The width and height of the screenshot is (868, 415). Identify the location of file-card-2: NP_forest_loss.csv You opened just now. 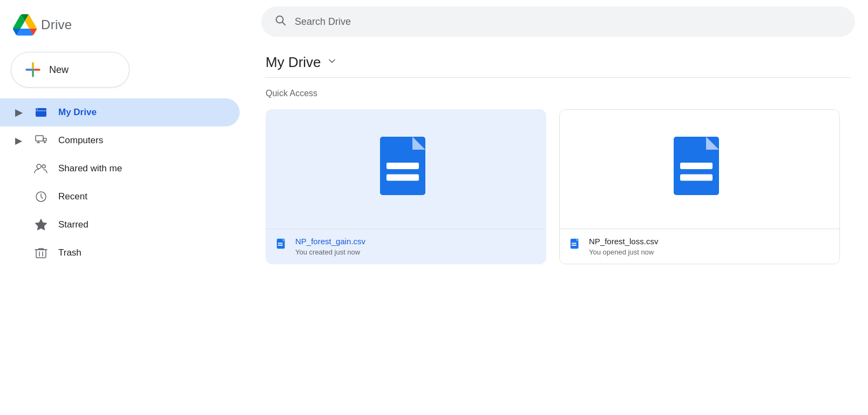
(700, 187).